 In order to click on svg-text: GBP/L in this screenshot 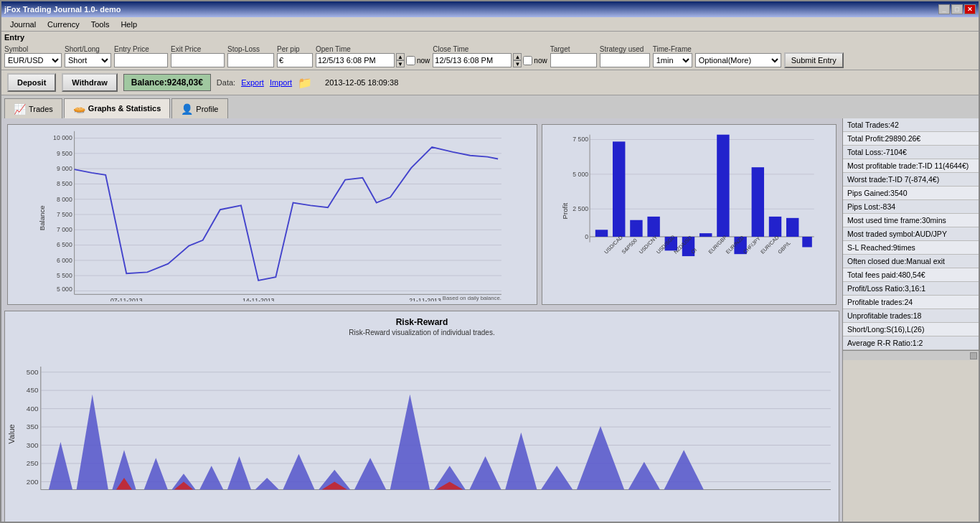, I will do `click(783, 247)`.